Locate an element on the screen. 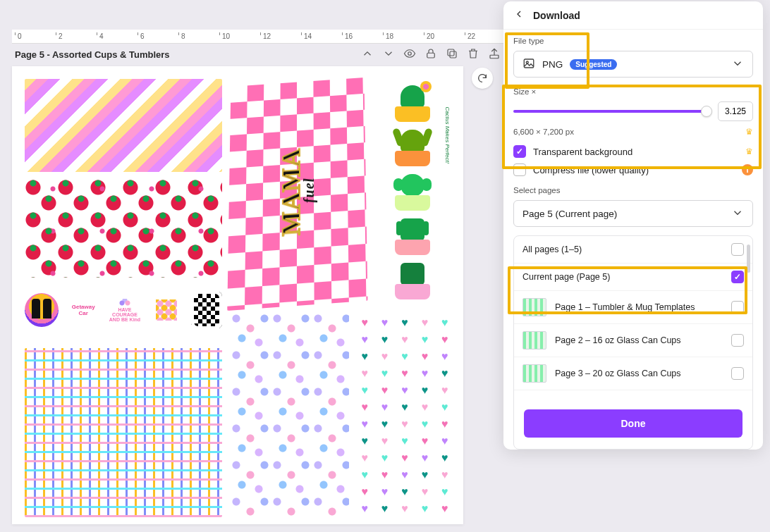 This screenshot has height=532, width=770. file-type-value: PNG is located at coordinates (553, 65).